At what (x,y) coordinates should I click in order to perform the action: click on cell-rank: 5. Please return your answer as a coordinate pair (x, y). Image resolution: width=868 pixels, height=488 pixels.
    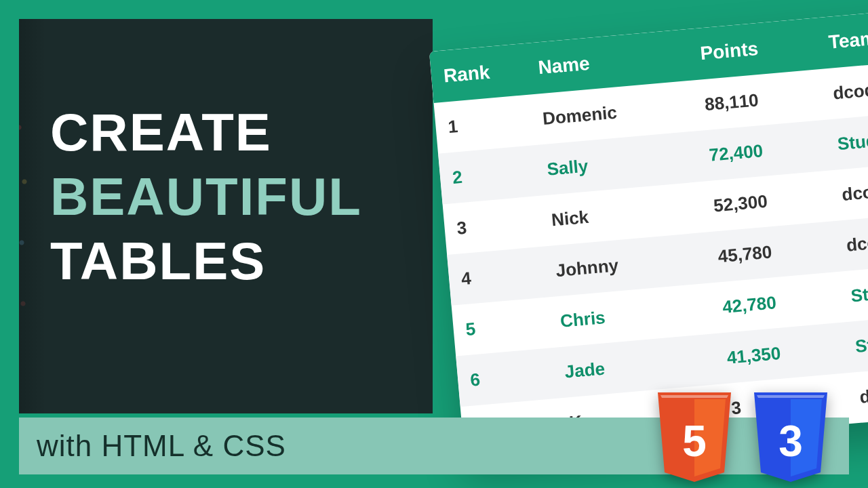
    Looking at the image, I should click on (501, 327).